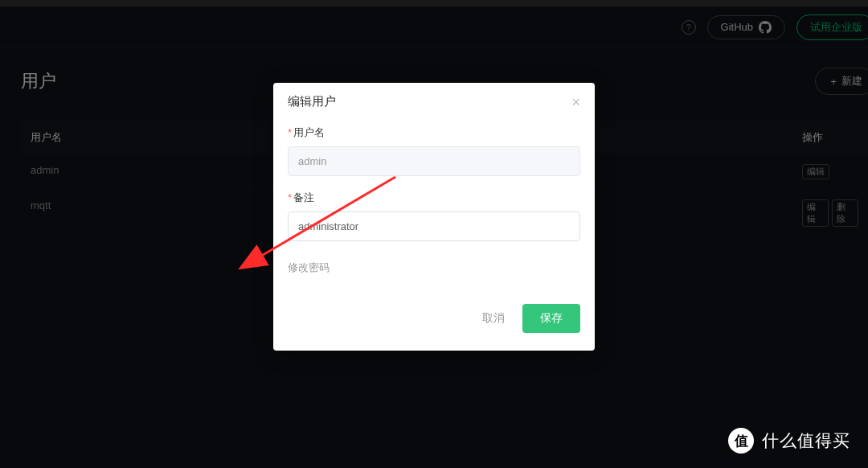  I want to click on save-button: 保存, so click(551, 318).